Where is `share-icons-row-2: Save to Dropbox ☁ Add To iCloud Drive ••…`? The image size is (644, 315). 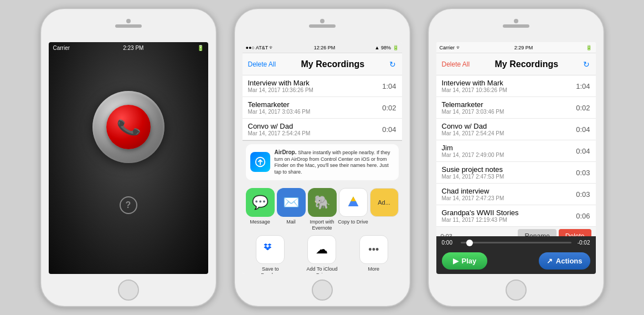
share-icons-row-2: Save to Dropbox ☁ Add To iCloud Drive ••… is located at coordinates (322, 253).